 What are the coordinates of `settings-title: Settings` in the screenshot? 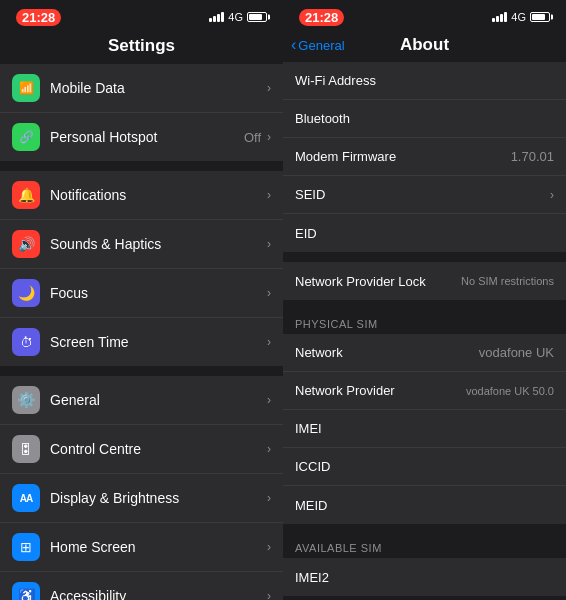 It's located at (142, 48).